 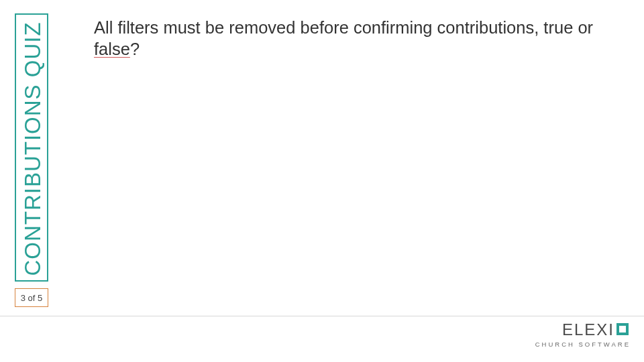 I want to click on page-counter: 3 of 5, so click(x=32, y=298).